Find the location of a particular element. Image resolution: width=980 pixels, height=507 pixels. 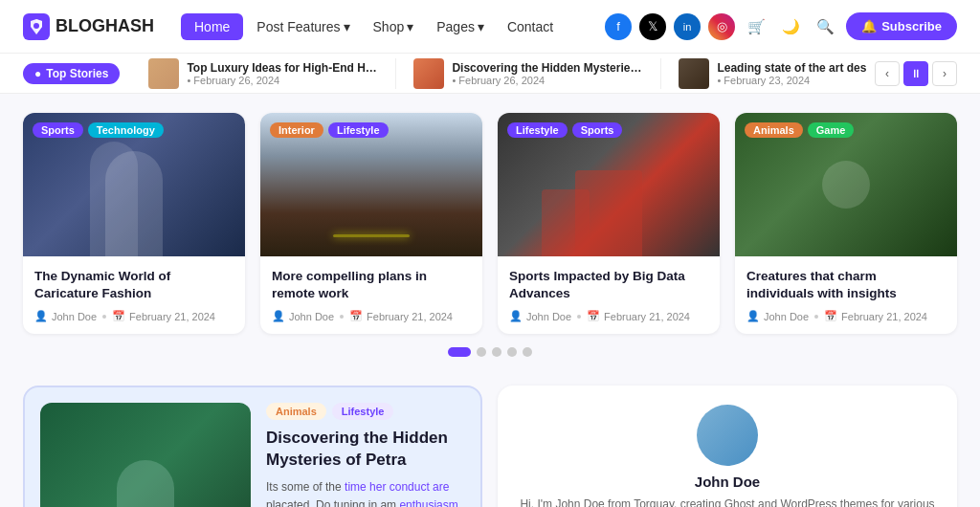

nav-pages: Pages ▾ is located at coordinates (460, 27).